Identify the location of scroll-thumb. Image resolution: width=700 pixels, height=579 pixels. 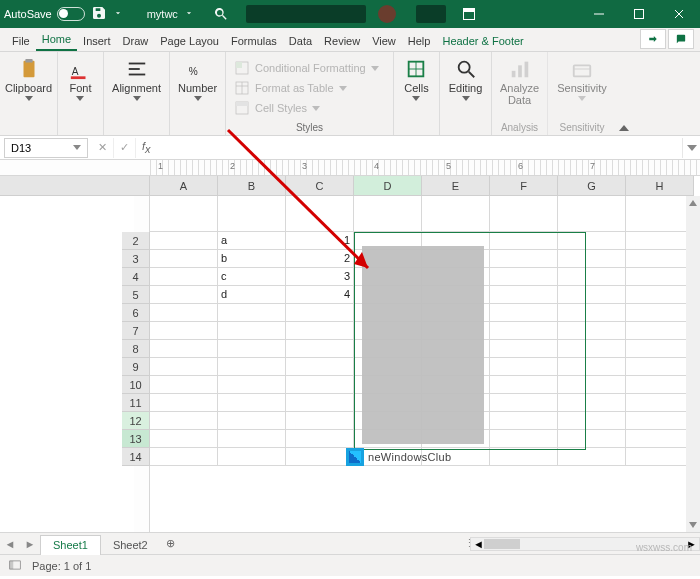
(502, 544).